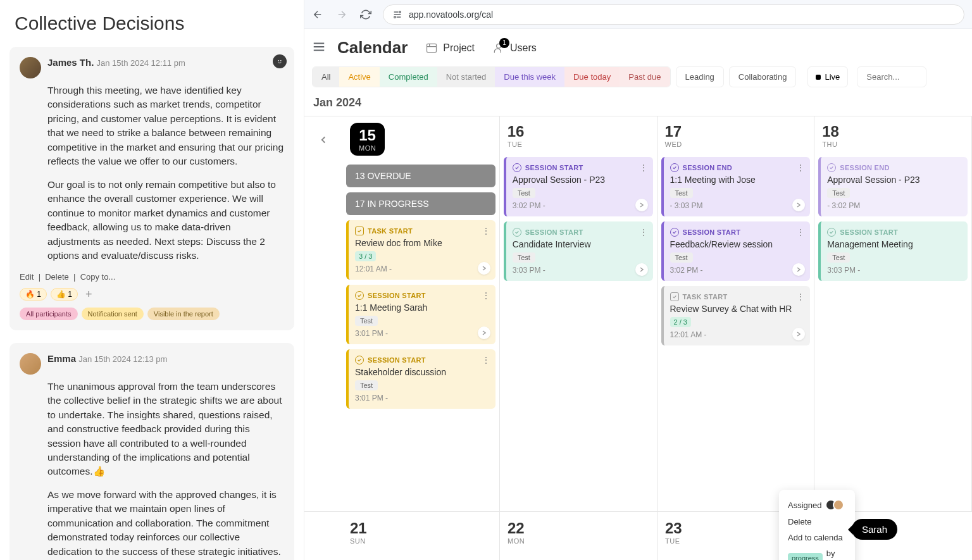 The width and height of the screenshot is (972, 560). I want to click on live-button: Live, so click(828, 77).